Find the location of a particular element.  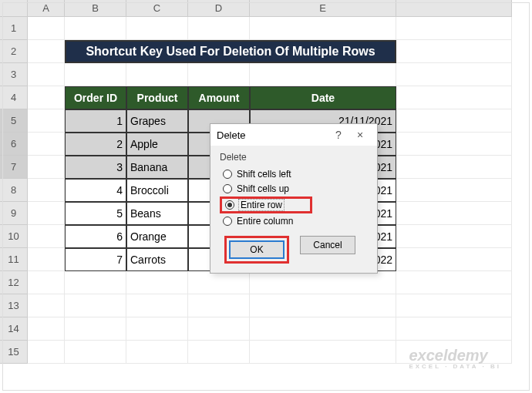

dialog-titlebar: Delete ? × is located at coordinates (294, 135).